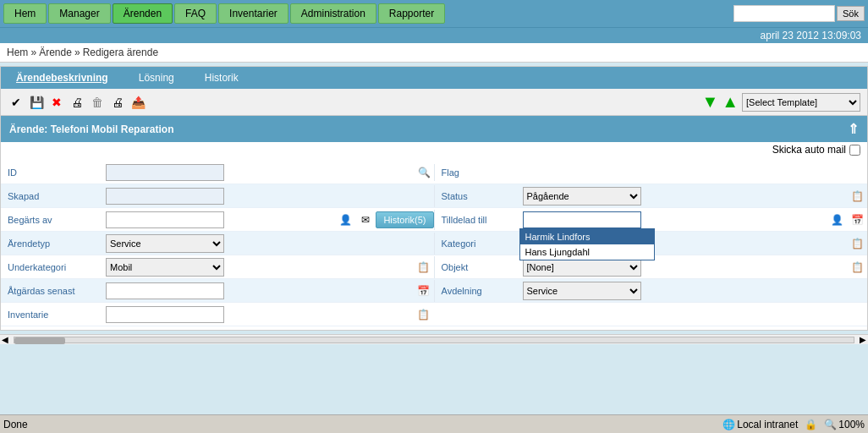 The image size is (868, 433). What do you see at coordinates (810, 425) in the screenshot?
I see `security-icon: 🔒` at bounding box center [810, 425].